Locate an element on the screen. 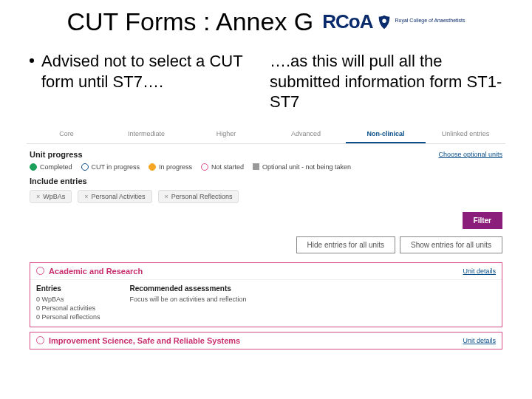  unit-panel-improvement: Improvement Science, Safe and Reliable S… is located at coordinates (266, 341).